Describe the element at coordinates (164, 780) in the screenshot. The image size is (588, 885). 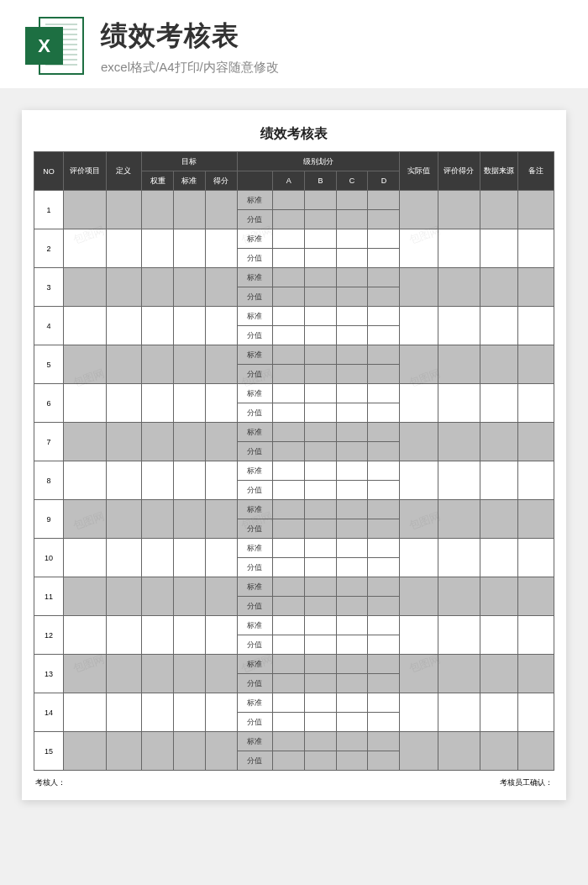
I see `footer-left: 考核人：` at that location.